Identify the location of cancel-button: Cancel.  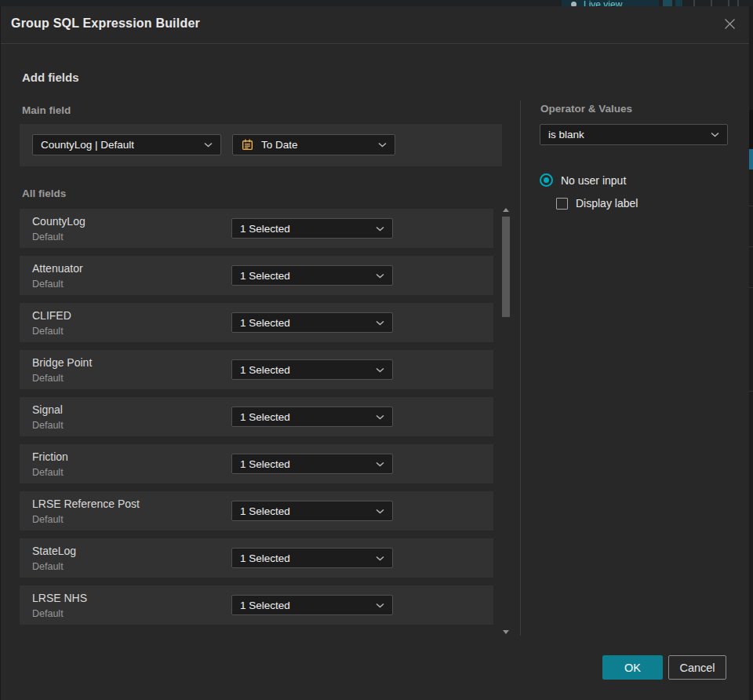
(697, 667).